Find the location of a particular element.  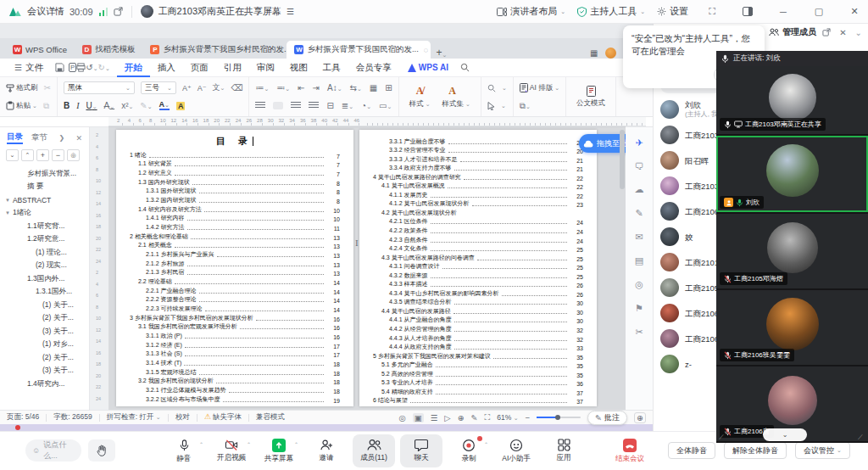

video-strip-collapse-button: ⌄ is located at coordinates (785, 434).